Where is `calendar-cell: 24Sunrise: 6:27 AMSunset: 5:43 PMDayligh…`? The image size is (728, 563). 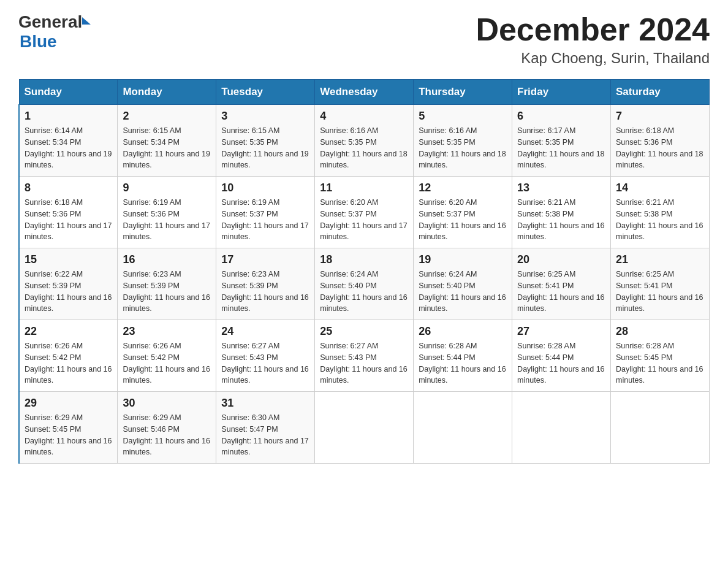 calendar-cell: 24Sunrise: 6:27 AMSunset: 5:43 PMDayligh… is located at coordinates (266, 356).